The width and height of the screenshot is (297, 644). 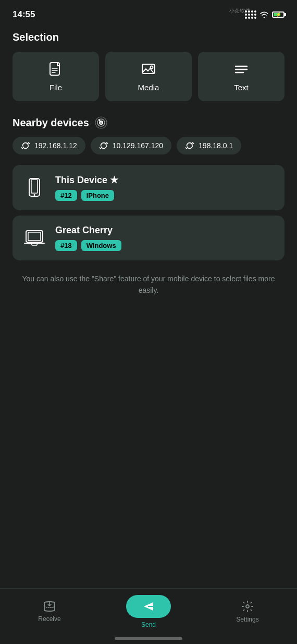 What do you see at coordinates (49, 619) in the screenshot?
I see `receive-label: Receive` at bounding box center [49, 619].